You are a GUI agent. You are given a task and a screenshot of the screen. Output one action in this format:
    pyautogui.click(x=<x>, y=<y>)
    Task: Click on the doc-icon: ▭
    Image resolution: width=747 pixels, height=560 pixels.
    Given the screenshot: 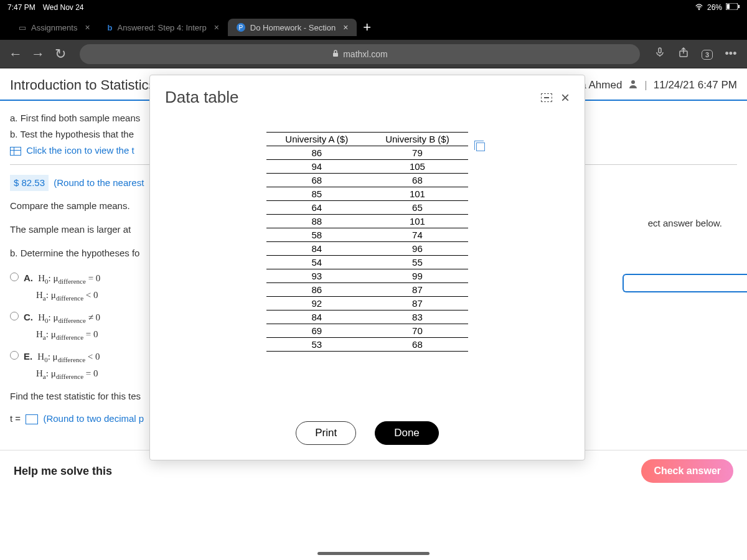 What is the action you would take?
    pyautogui.click(x=22, y=27)
    